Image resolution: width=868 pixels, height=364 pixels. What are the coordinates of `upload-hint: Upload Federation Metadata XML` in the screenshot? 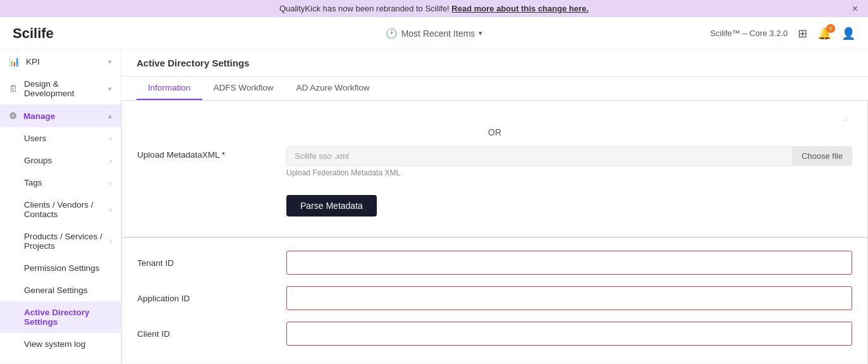 It's located at (569, 173).